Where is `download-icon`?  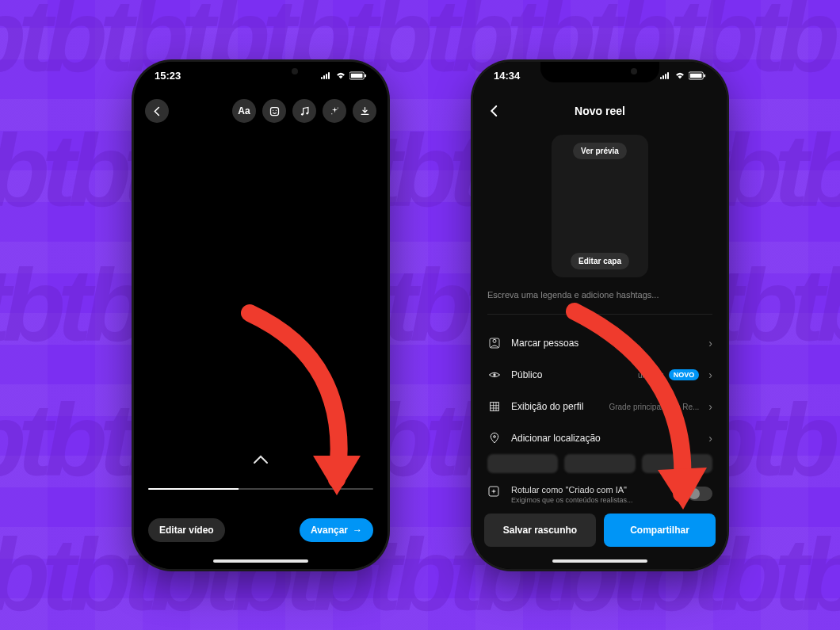 download-icon is located at coordinates (365, 111).